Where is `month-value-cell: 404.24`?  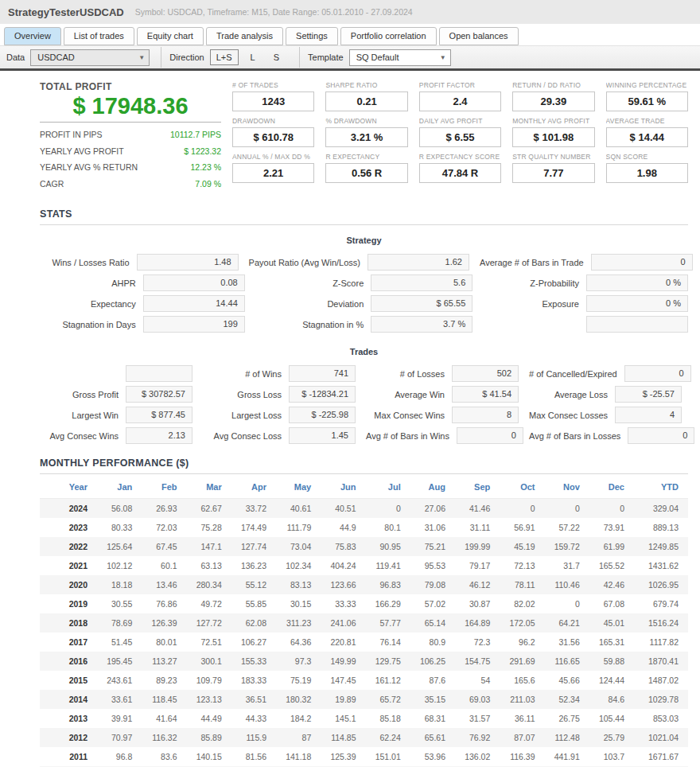
month-value-cell: 404.24 is located at coordinates (343, 566).